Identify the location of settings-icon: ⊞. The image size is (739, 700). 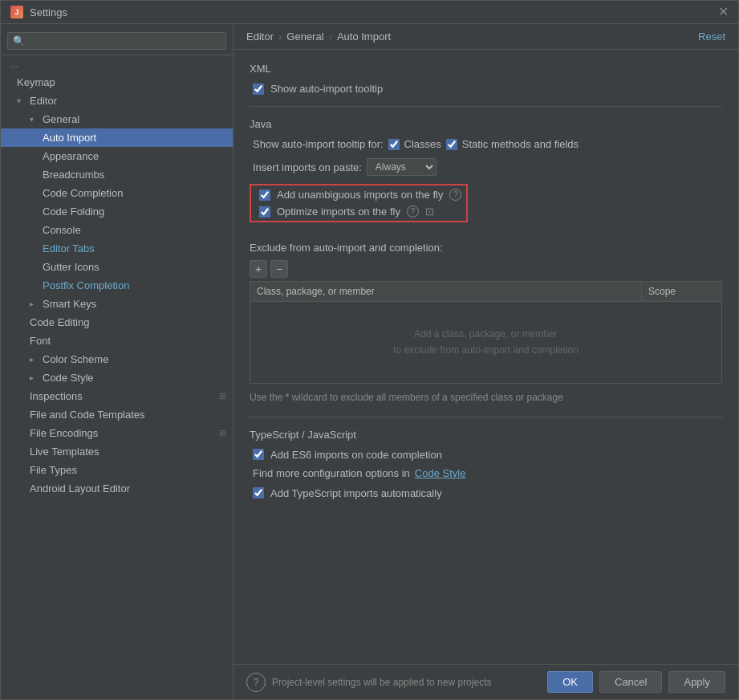
(223, 397).